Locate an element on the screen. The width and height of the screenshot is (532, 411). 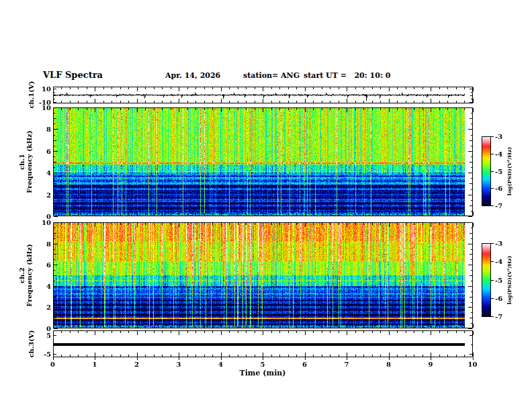
x-tick-label: 3 is located at coordinates (179, 364).